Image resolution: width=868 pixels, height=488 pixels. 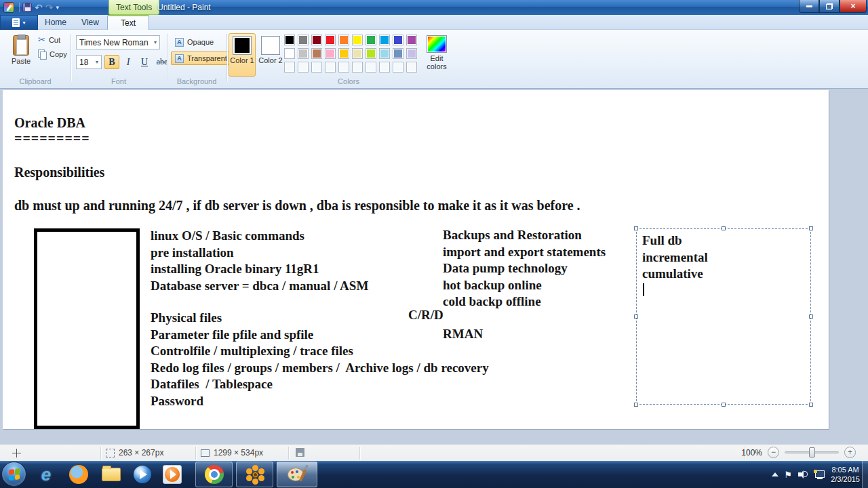 I want to click on redo-icon: ↷, so click(x=50, y=7).